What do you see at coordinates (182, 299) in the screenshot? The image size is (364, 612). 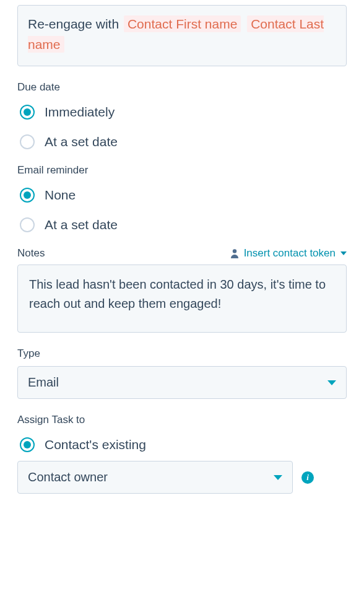 I see `notes-textarea: This lead hasn't been contacted in 30 da…` at bounding box center [182, 299].